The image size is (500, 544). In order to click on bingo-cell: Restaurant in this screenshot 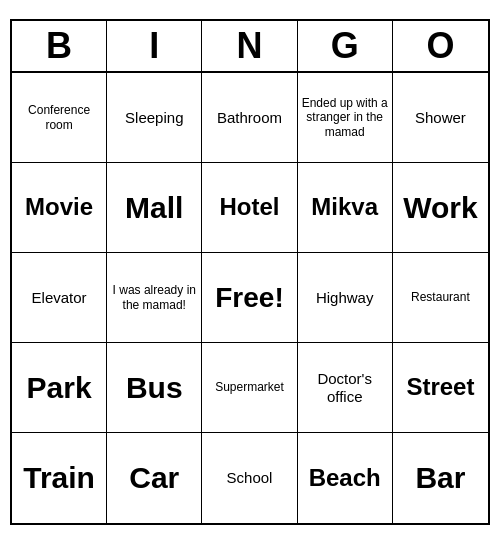, I will do `click(440, 298)`.